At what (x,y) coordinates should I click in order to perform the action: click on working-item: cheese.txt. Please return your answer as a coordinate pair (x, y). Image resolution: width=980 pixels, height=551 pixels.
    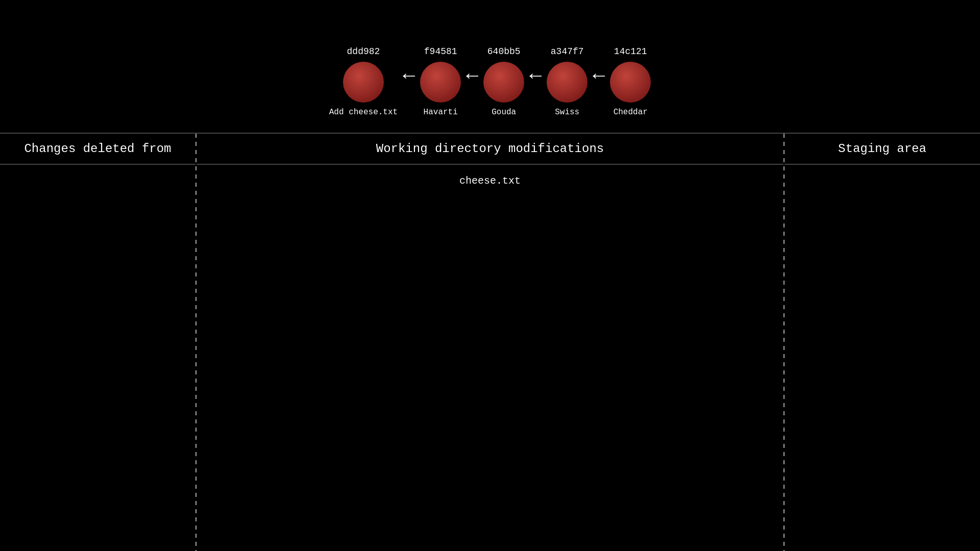
    Looking at the image, I should click on (490, 181).